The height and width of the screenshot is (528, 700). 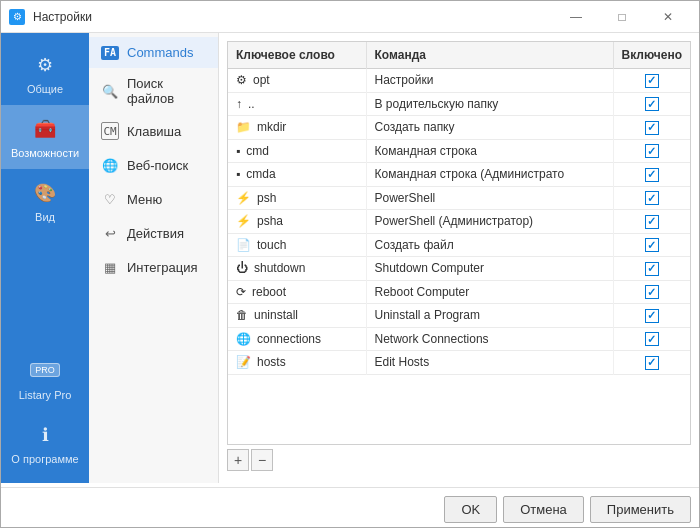 What do you see at coordinates (350, 17) in the screenshot?
I see `title-bar: ⚙ Настройки — □ ✕` at bounding box center [350, 17].